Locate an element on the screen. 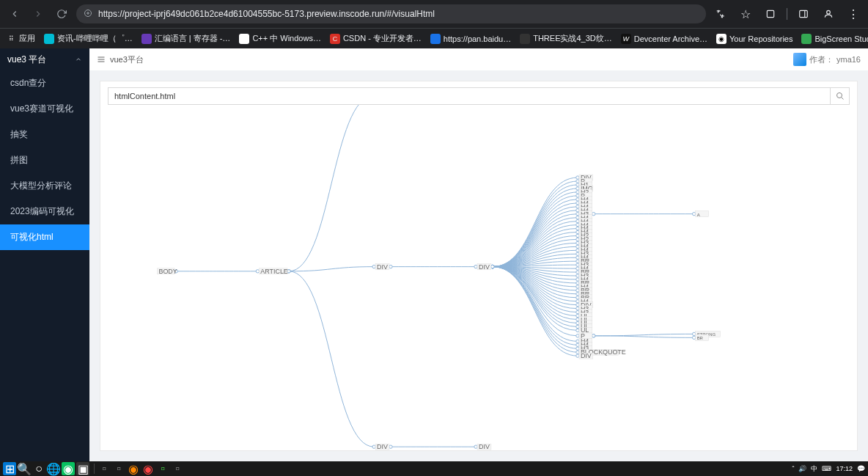 The height and width of the screenshot is (476, 868). bookmark-item: WDevcenter Archive… is located at coordinates (664, 39).